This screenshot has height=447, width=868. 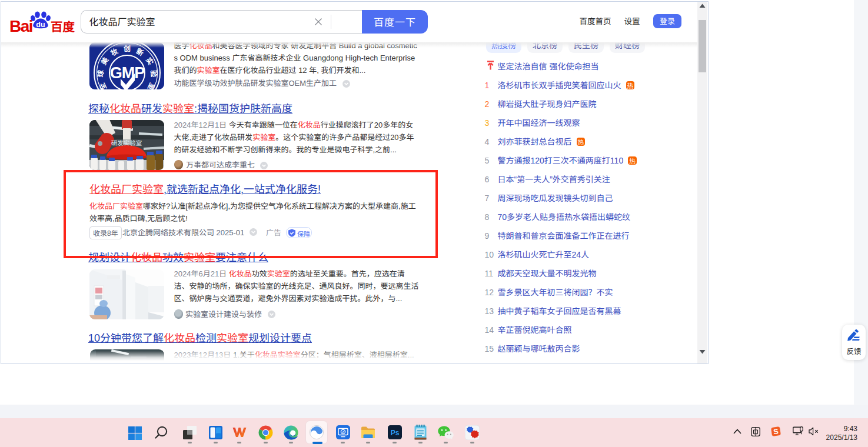 What do you see at coordinates (40, 24) in the screenshot?
I see `svg-text: du` at bounding box center [40, 24].